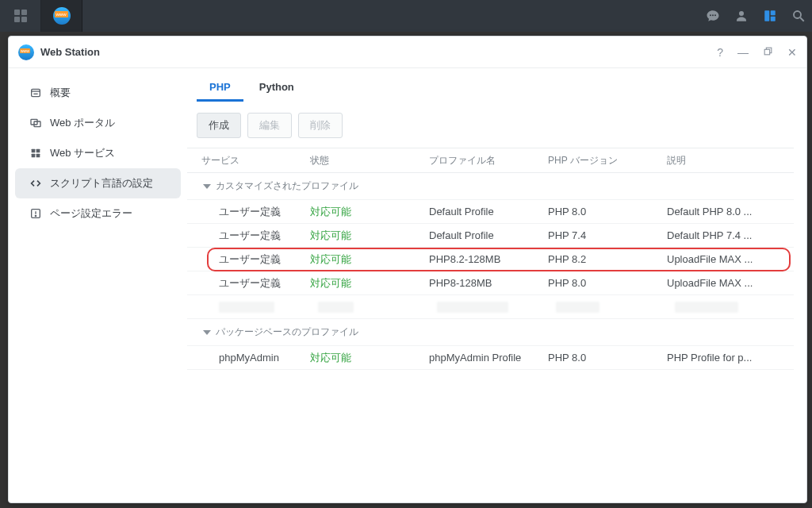 The image size is (812, 508). What do you see at coordinates (743, 52) in the screenshot?
I see `minimize-button: —` at bounding box center [743, 52].